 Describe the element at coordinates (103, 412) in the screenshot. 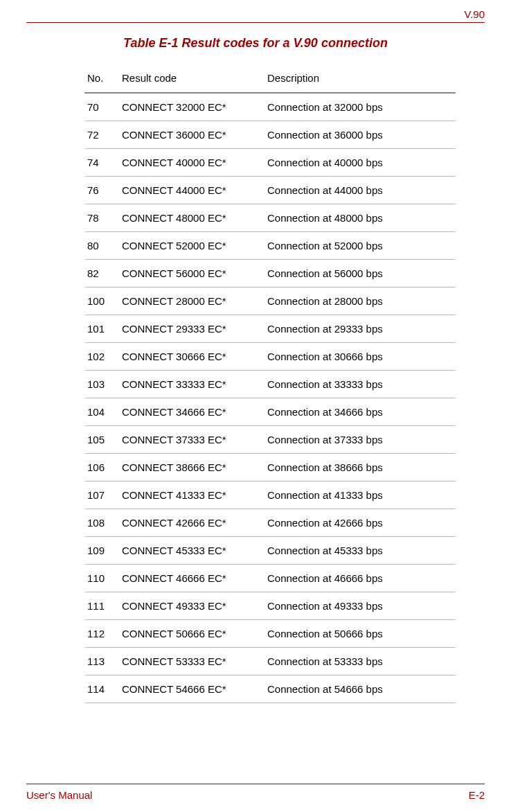

I see `cell-no: 104` at that location.